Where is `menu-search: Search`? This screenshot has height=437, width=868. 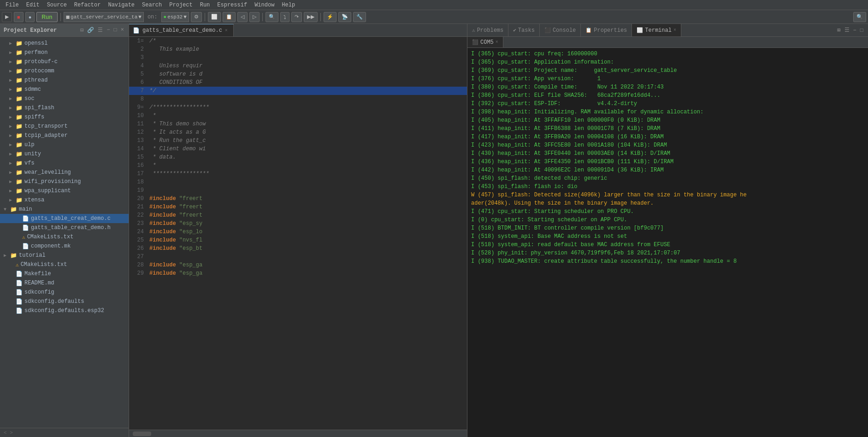
menu-search: Search is located at coordinates (152, 5).